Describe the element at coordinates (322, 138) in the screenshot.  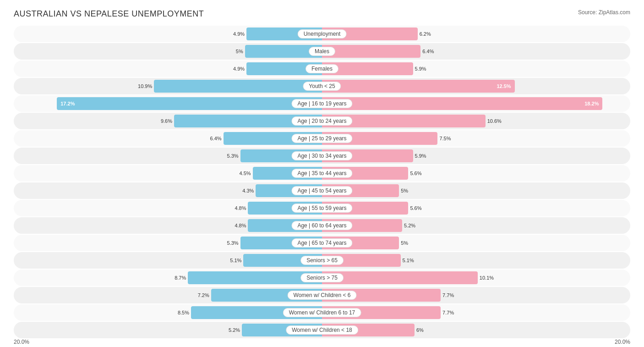
I see `chart-row: 6.4%7.5%Age | 25 to 29 years` at that location.